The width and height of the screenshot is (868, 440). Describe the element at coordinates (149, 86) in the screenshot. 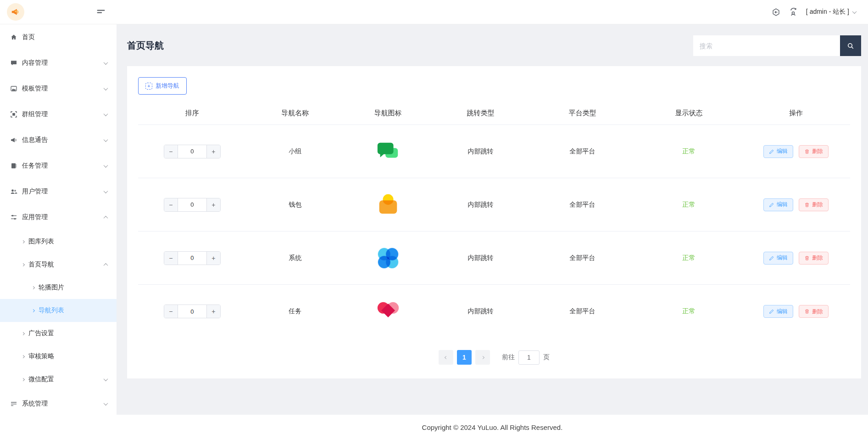

I see `dashed-plus-icon: +` at that location.